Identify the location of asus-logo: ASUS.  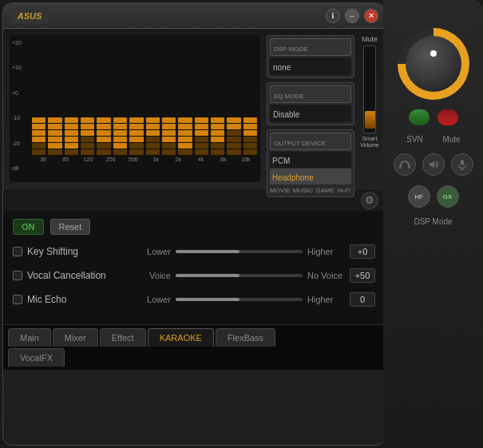
(30, 16).